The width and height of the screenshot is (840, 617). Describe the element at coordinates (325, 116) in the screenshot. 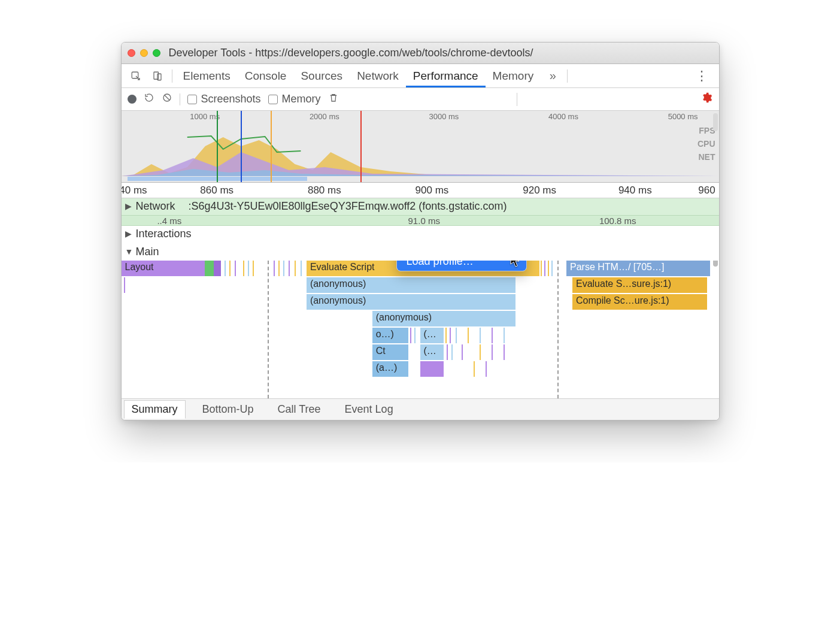

I see `overview-tick: 2000 ms` at that location.